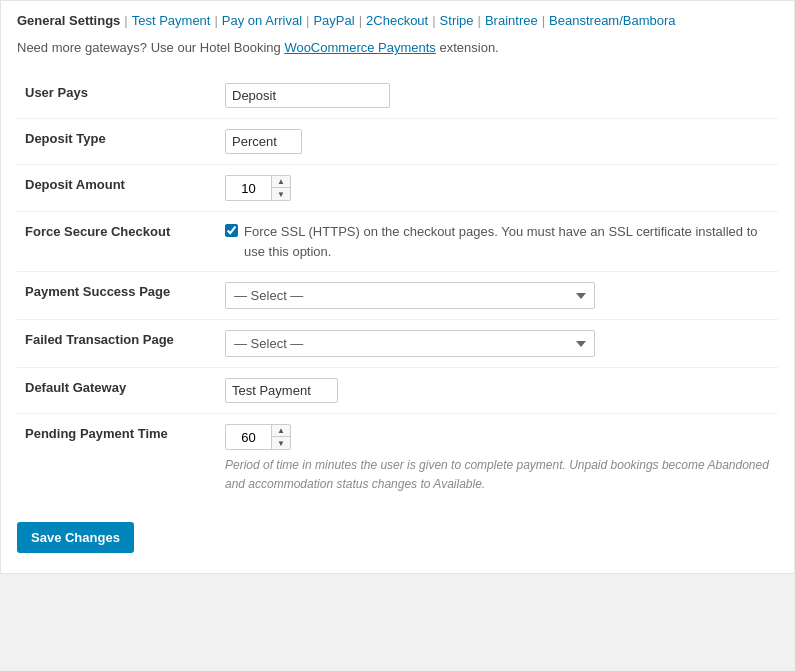 The width and height of the screenshot is (795, 671). I want to click on deposit-type-row: Deposit Type Percent Fixed, so click(398, 142).